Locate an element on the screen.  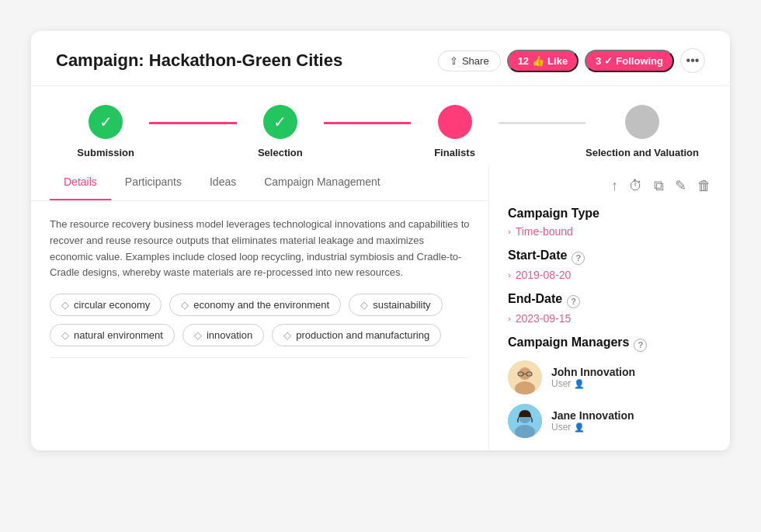
edit-icon: ✎ is located at coordinates (680, 186).